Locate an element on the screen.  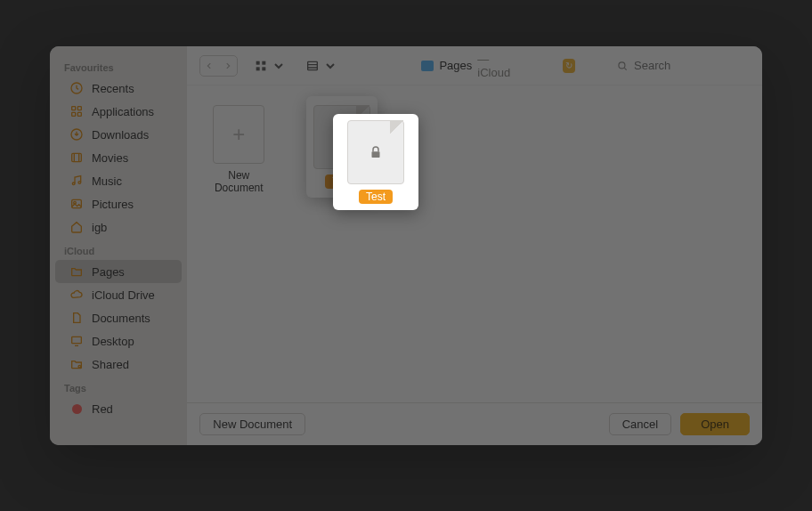
sidebar-item-label: iCloud Drive is located at coordinates (123, 296).